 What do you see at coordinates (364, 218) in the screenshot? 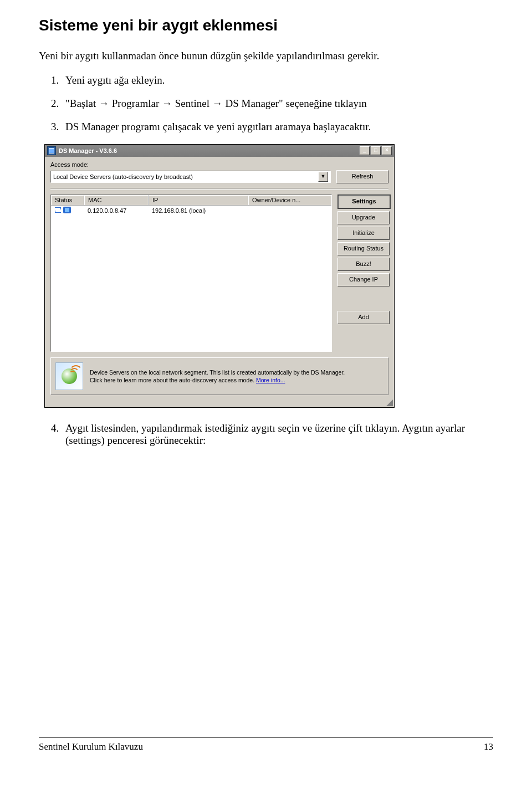
I see `upgrade-button: Upgrade` at bounding box center [364, 218].